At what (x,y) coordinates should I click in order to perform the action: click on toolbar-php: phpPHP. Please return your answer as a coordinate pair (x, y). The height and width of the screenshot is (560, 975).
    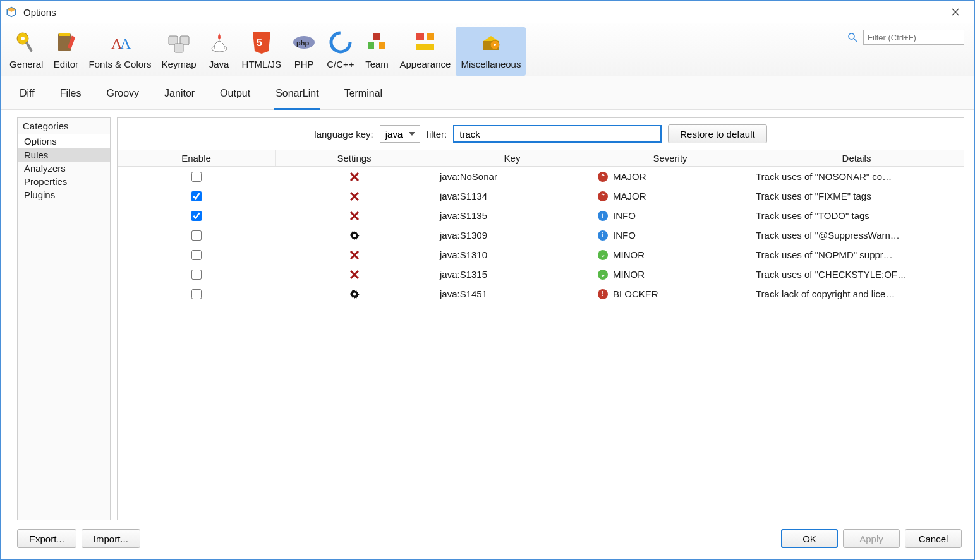
    Looking at the image, I should click on (304, 52).